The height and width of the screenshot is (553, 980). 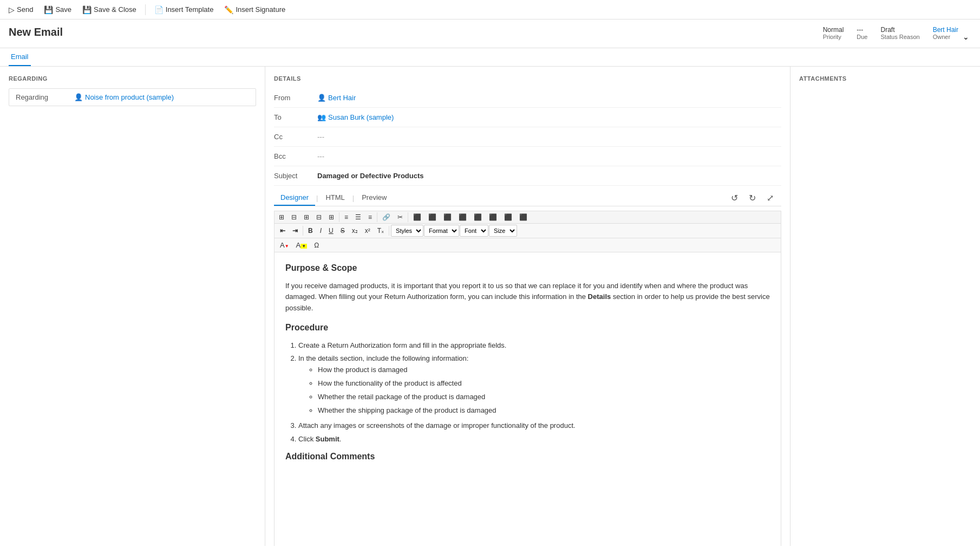 What do you see at coordinates (12, 10) in the screenshot?
I see `send-icon: ▷` at bounding box center [12, 10].